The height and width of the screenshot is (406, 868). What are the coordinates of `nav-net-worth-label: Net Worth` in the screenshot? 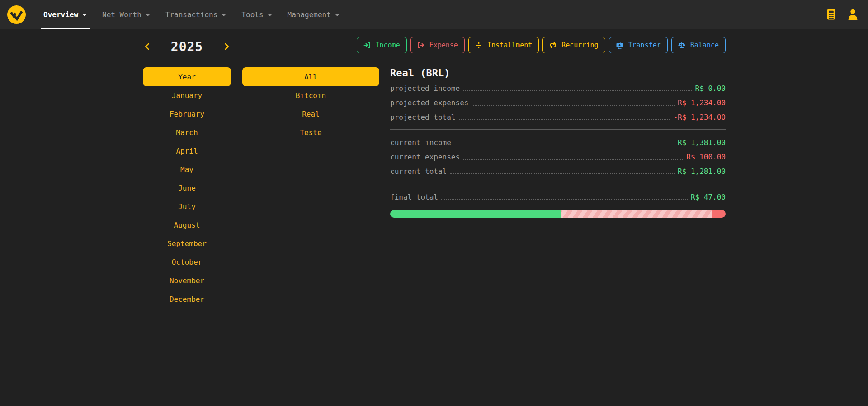 It's located at (122, 14).